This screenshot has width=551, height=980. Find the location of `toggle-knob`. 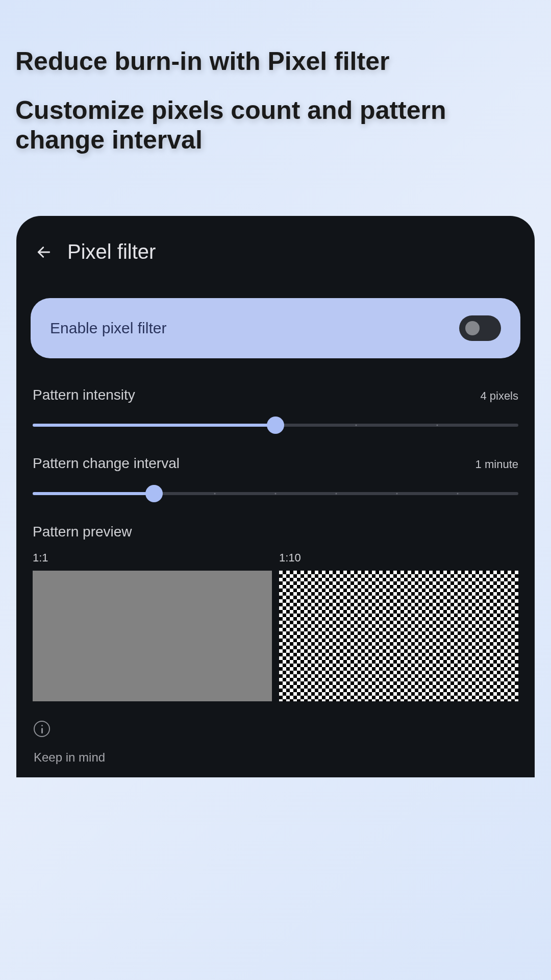

toggle-knob is located at coordinates (472, 328).